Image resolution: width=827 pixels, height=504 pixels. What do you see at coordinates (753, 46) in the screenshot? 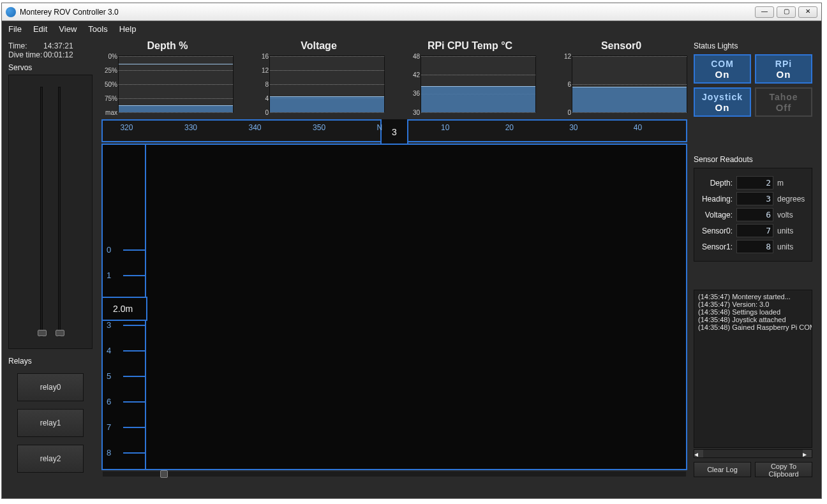
I see `status-title: Status Lights` at bounding box center [753, 46].